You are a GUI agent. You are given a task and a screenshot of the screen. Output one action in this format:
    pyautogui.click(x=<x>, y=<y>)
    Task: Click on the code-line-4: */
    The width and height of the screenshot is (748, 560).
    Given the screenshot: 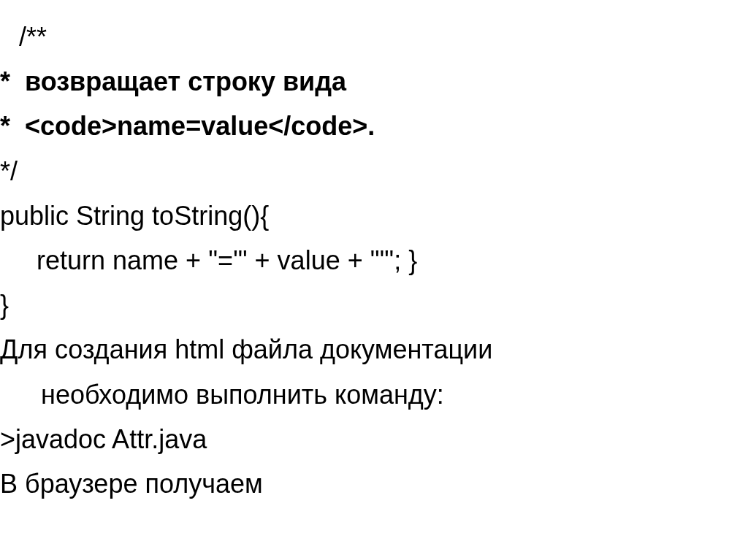 What is the action you would take?
    pyautogui.click(x=374, y=171)
    